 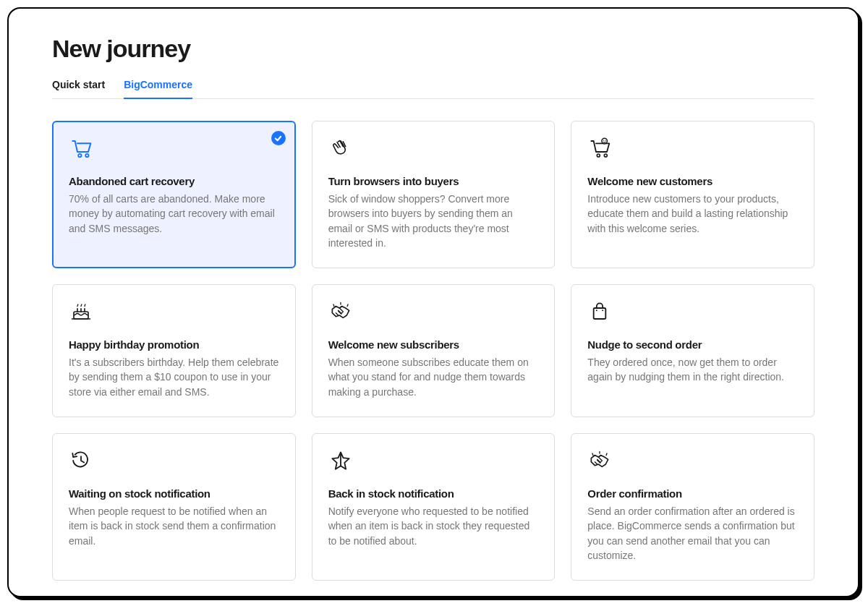 What do you see at coordinates (693, 344) in the screenshot?
I see `card-title: Nudge to second order` at bounding box center [693, 344].